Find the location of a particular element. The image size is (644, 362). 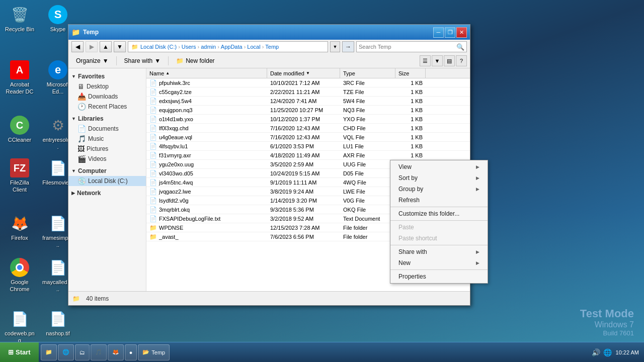

menu-item-paste: Paste is located at coordinates (439, 227).